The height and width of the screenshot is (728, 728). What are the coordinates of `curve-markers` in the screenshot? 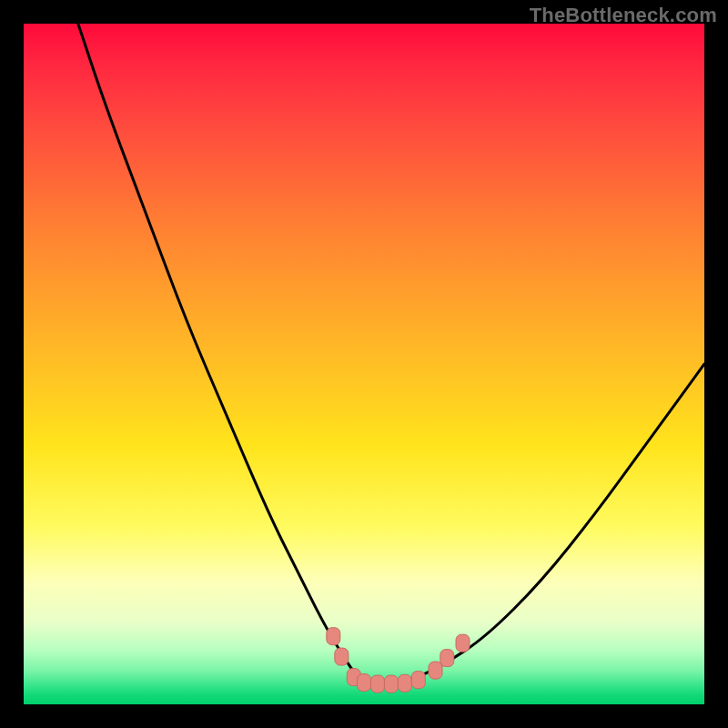 It's located at (399, 661).